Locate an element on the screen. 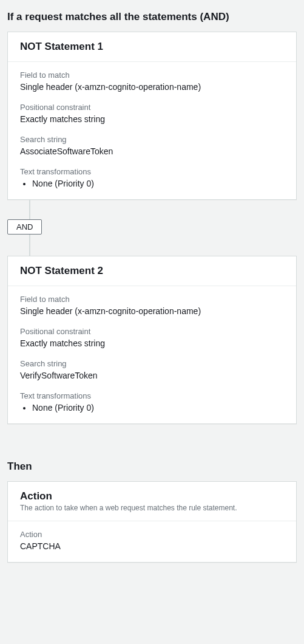  action-panel: Action The action to take when a web req… is located at coordinates (152, 522).